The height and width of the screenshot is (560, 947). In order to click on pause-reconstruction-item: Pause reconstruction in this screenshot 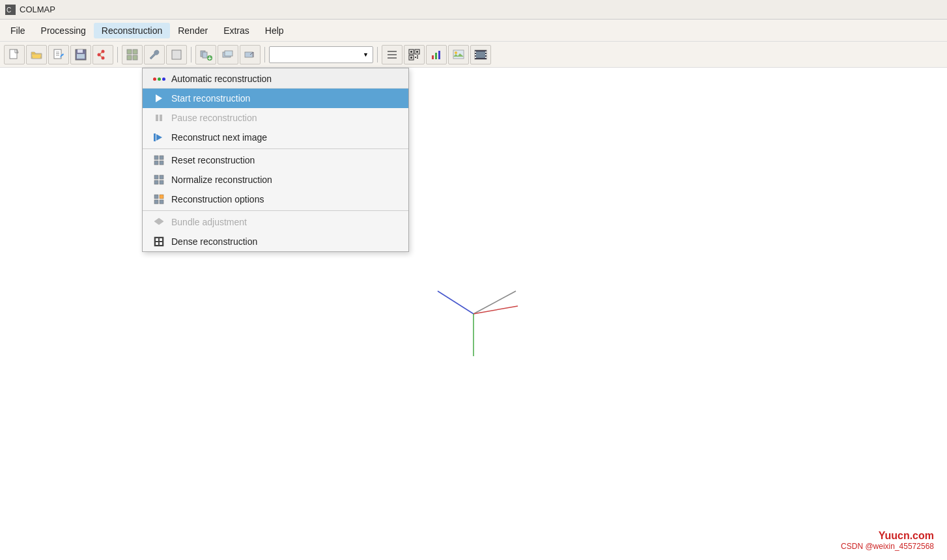, I will do `click(276, 118)`.